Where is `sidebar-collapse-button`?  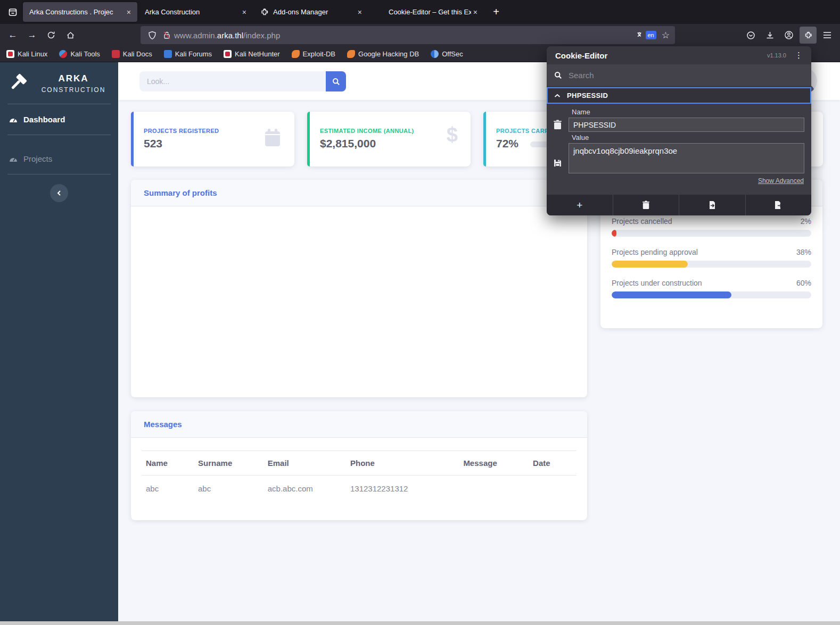
sidebar-collapse-button is located at coordinates (59, 193).